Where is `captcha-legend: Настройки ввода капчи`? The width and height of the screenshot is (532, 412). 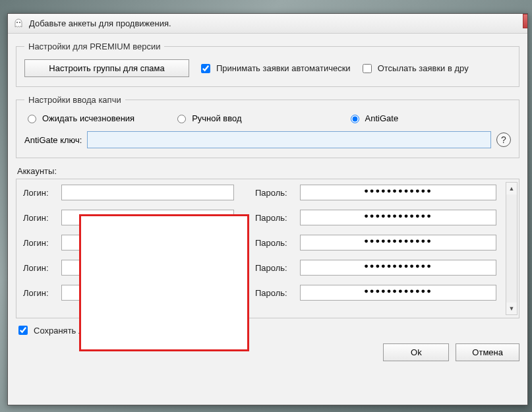
captcha-legend: Настройки ввода капчи is located at coordinates (75, 100).